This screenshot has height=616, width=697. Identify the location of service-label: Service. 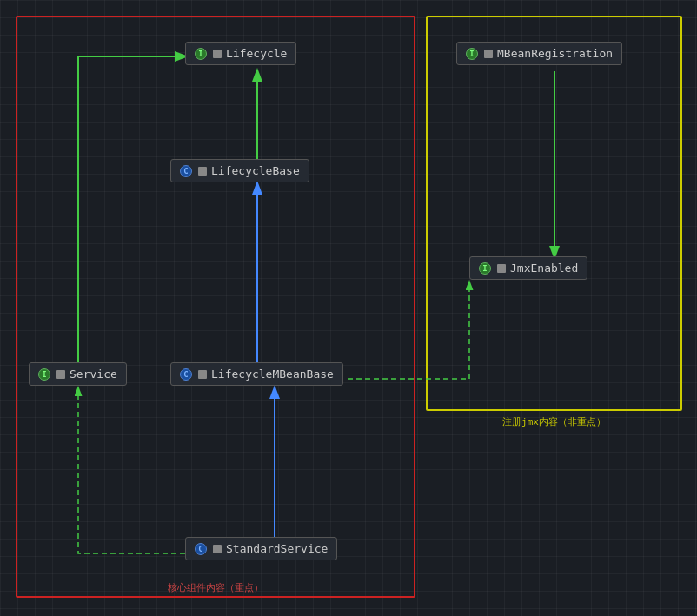
(94, 374).